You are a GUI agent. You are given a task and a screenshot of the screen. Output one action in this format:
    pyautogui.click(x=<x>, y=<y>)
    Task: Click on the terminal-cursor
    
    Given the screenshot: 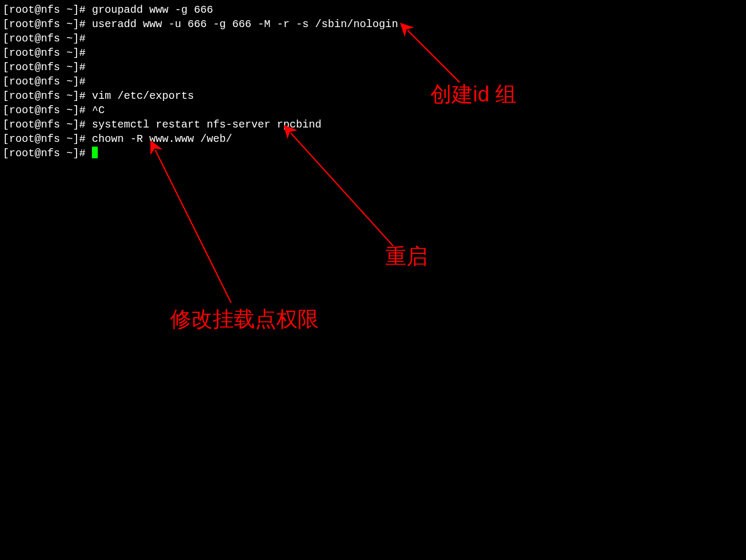 What is the action you would take?
    pyautogui.click(x=95, y=152)
    